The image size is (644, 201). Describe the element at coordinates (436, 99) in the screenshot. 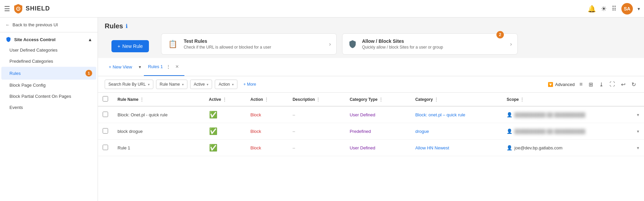

I see `col-category-menu-icon: ⋮` at that location.